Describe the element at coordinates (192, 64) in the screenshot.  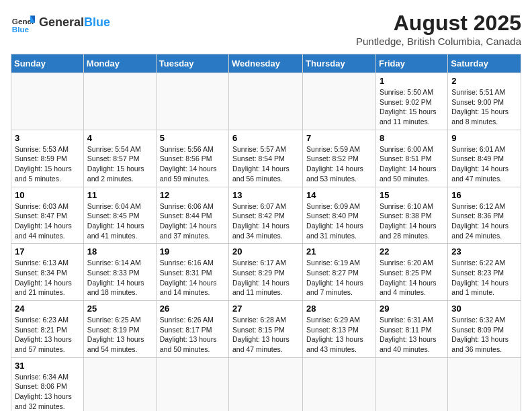
I see `col-header-tuesday: Tuesday` at that location.